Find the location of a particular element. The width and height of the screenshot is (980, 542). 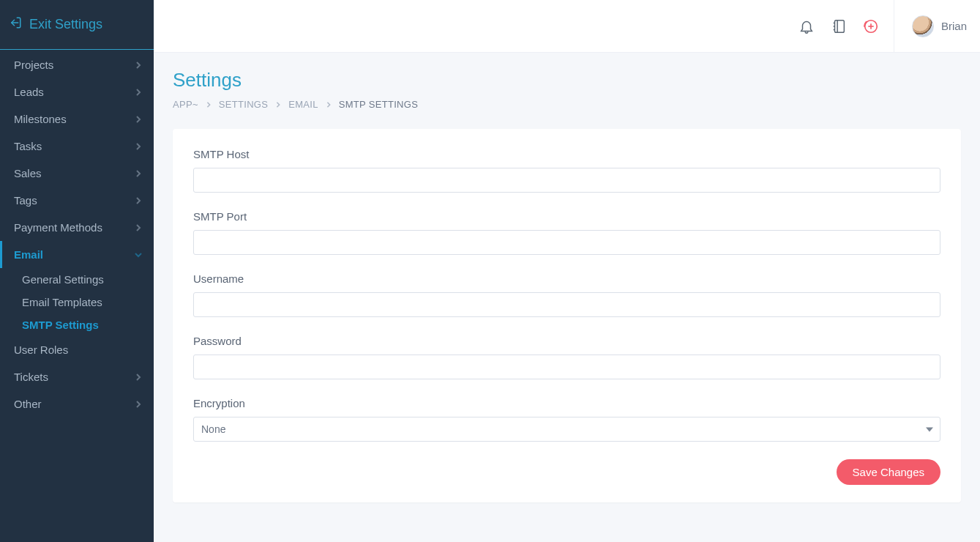

form-actions: Save Changes is located at coordinates (566, 472).